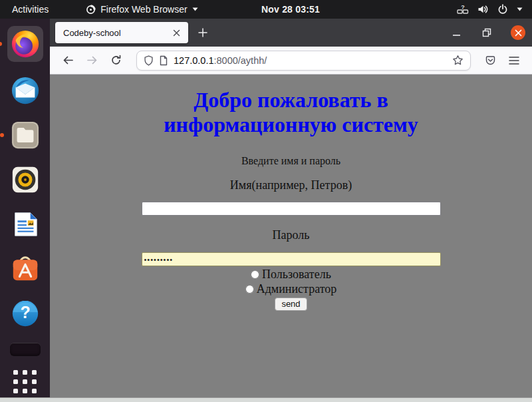 Image resolution: width=532 pixels, height=402 pixels. I want to click on gnome-top-bar: Activities Firefox Web Browser Nov 28 03…, so click(266, 9).